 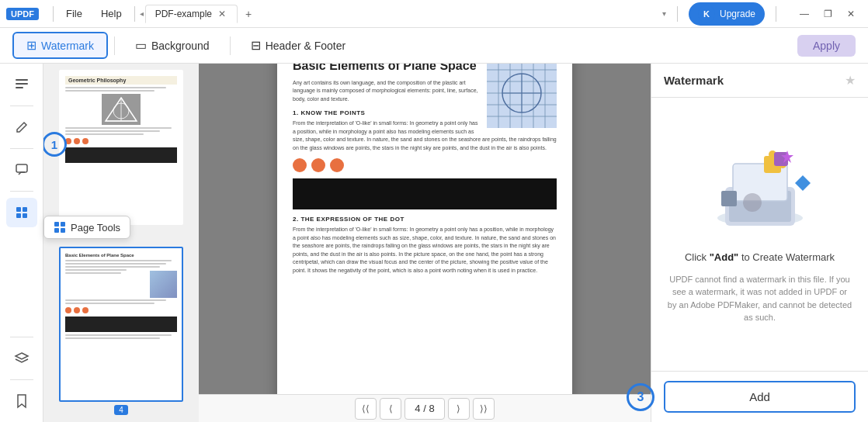 I want to click on read-icon, so click(x=22, y=85).